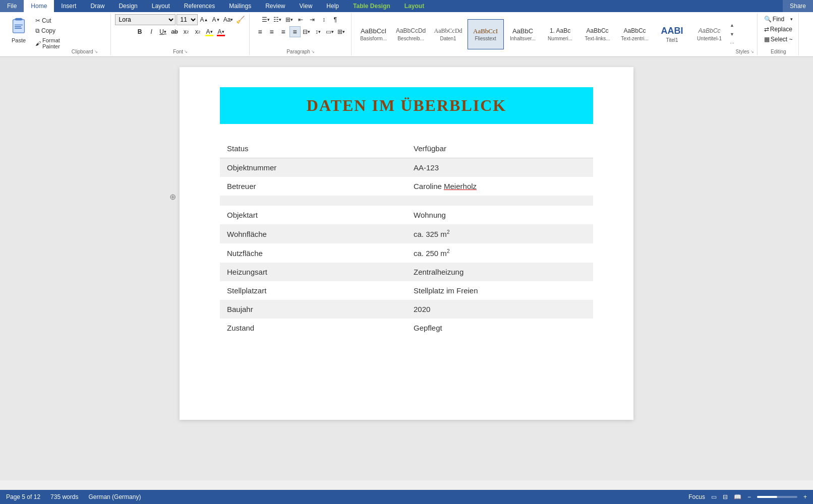  I want to click on style-item-titel1: AABI Titel1, so click(672, 34).